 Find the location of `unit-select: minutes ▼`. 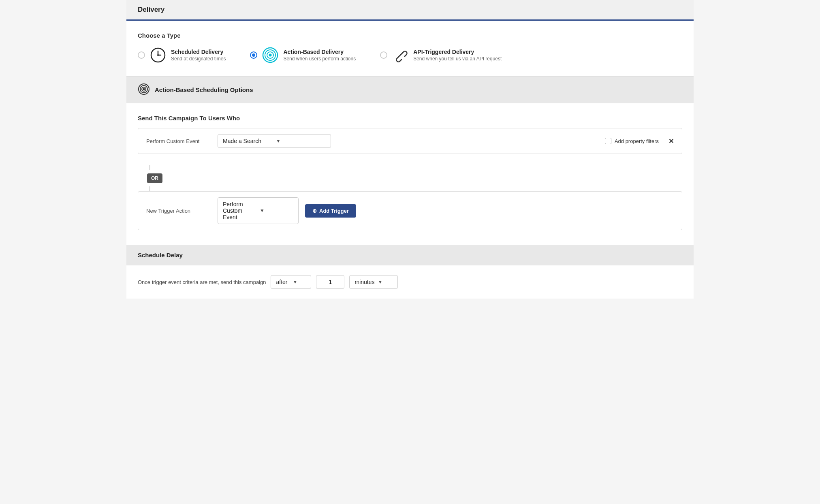

unit-select: minutes ▼ is located at coordinates (374, 282).